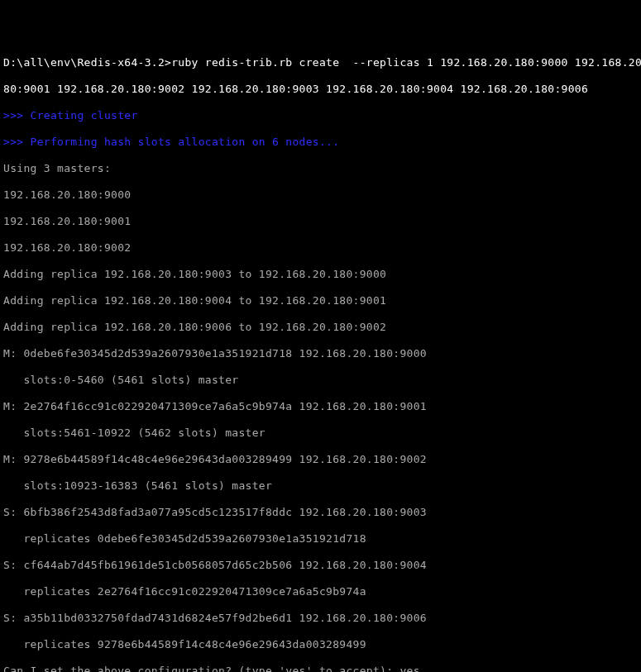  I want to click on plan-9: replicates 2e2764f16cc91c022920471309ce7…, so click(321, 592).